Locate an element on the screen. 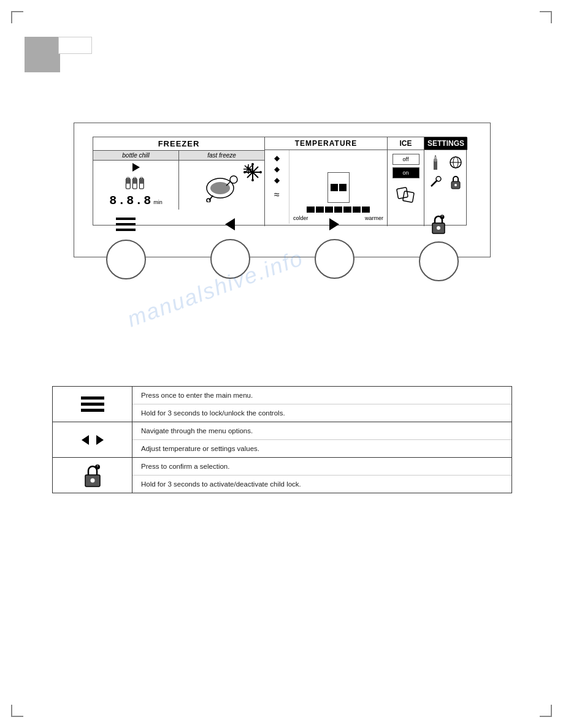 This screenshot has height=728, width=563. table-content-row-1-1: Press once to enter the main menu. is located at coordinates (322, 396).